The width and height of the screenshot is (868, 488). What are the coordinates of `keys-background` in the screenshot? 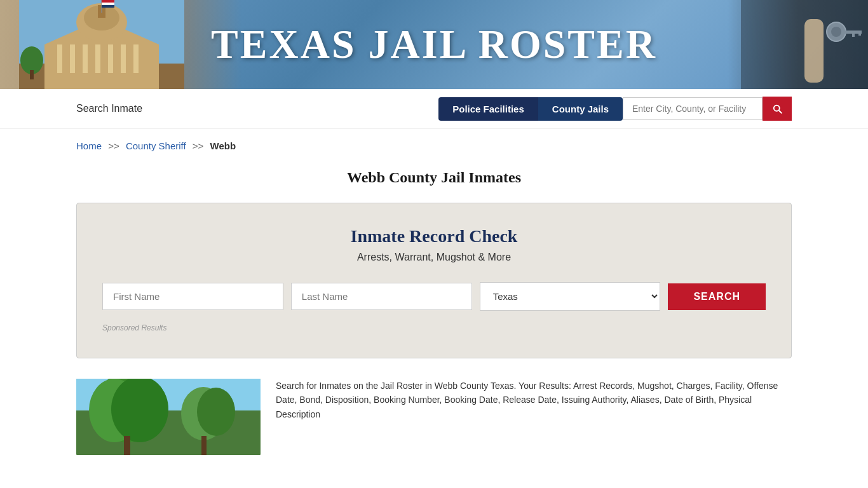 It's located at (798, 44).